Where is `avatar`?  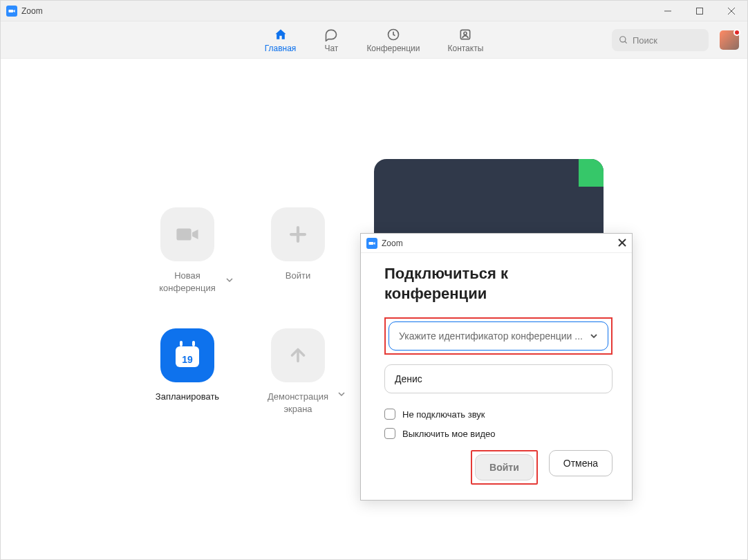
avatar is located at coordinates (729, 40).